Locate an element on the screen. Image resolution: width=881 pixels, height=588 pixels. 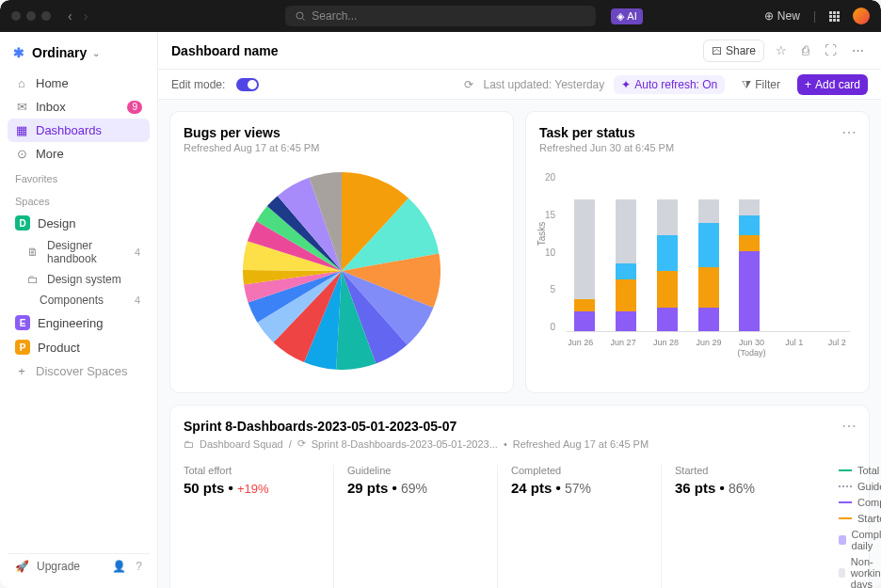
last-updated: Last updated: Yesterday is located at coordinates (544, 85).